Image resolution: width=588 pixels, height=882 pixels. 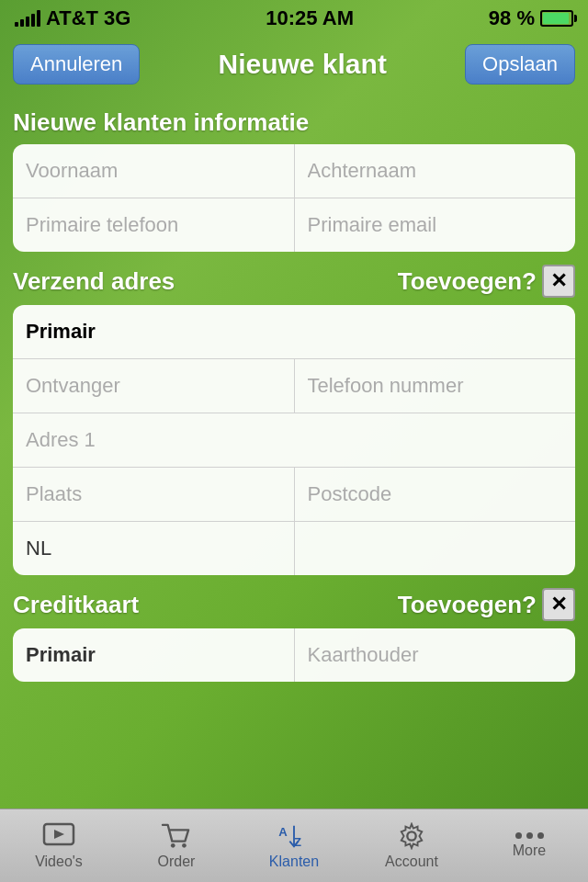 What do you see at coordinates (520, 64) in the screenshot?
I see `save-button: Opslaan` at bounding box center [520, 64].